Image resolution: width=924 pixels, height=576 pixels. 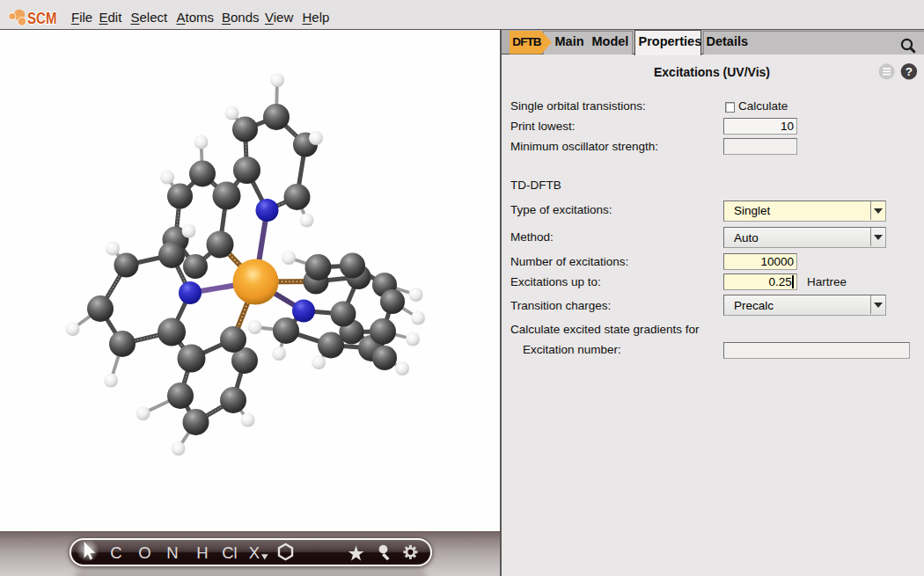 I want to click on svg-text: N, so click(x=172, y=552).